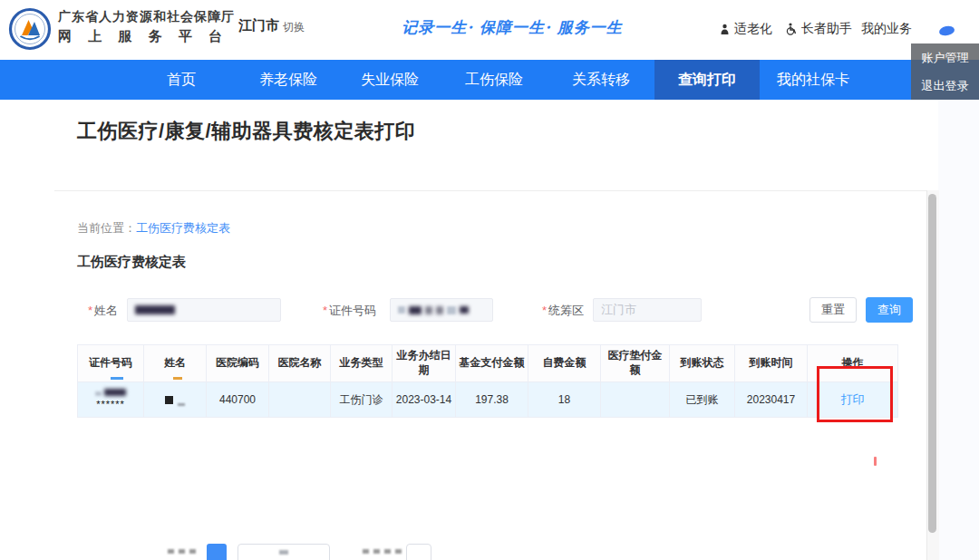 The width and height of the screenshot is (979, 560). What do you see at coordinates (204, 310) in the screenshot?
I see `name-input` at bounding box center [204, 310].